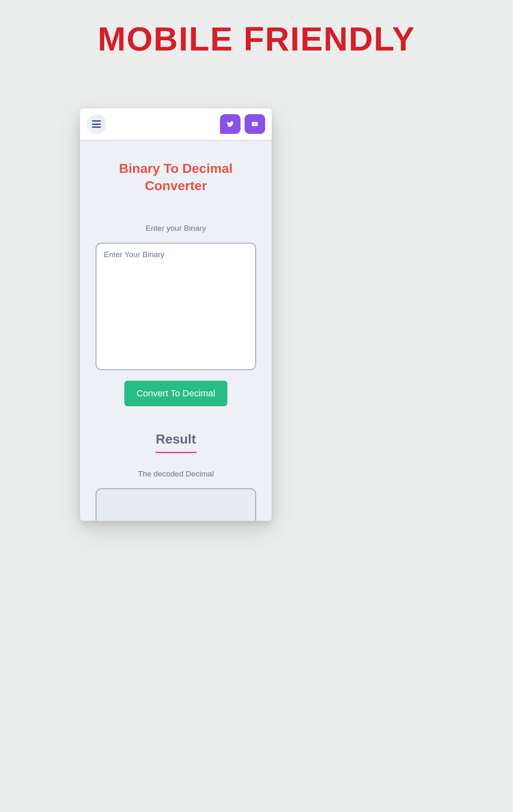 The image size is (513, 812). What do you see at coordinates (176, 306) in the screenshot?
I see `binary-input` at bounding box center [176, 306].